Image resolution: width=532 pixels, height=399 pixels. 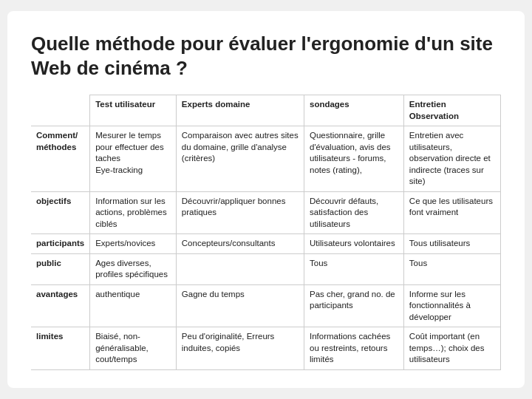 I want to click on row-4-col-2: Gagne du temps, so click(x=239, y=306).